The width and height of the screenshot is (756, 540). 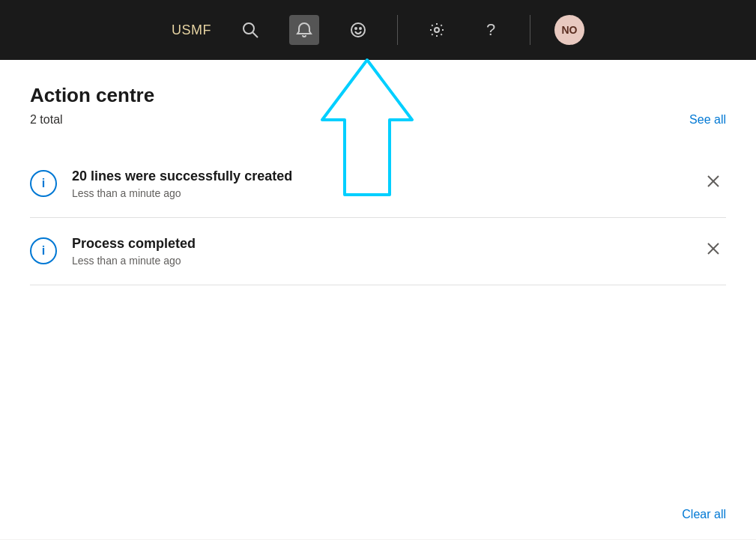 I want to click on gear-icon, so click(x=437, y=30).